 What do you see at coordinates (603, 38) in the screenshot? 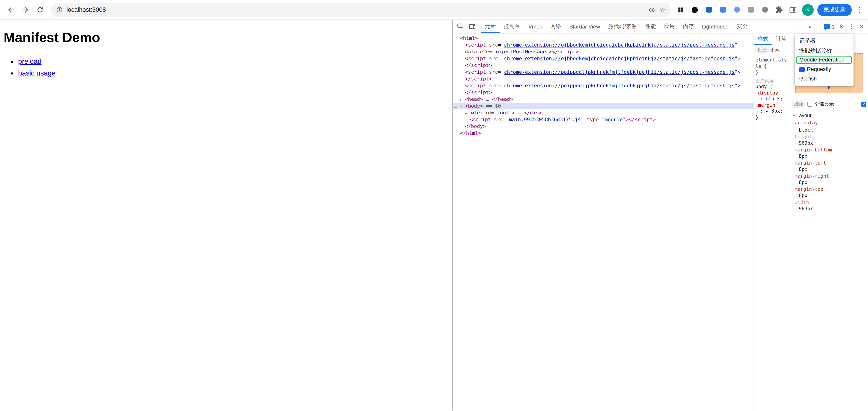
I see `dom-tree-node: <html>` at bounding box center [603, 38].